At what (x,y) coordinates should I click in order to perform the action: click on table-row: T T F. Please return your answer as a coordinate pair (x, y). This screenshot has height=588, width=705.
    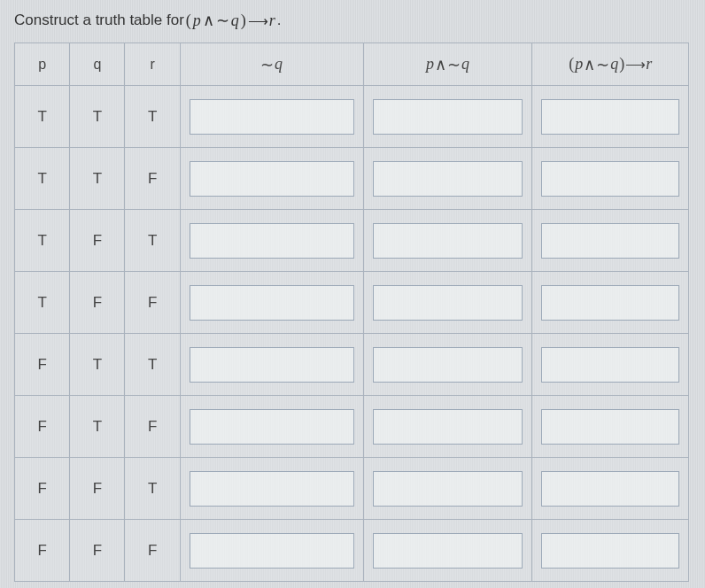
    Looking at the image, I should click on (352, 179).